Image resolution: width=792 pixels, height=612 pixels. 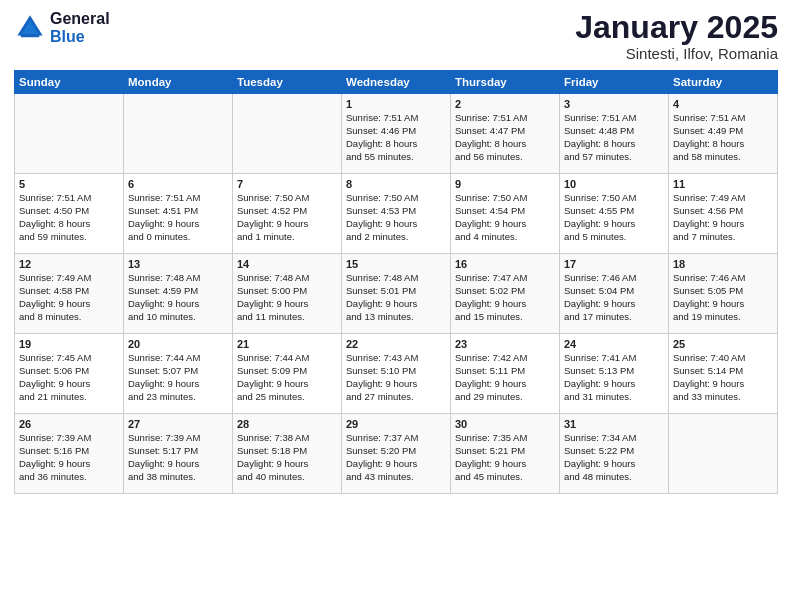 I want to click on day-info: Sunrise: 7:37 AM Sunset: 5:20 PM Dayligh…, so click(x=396, y=458).